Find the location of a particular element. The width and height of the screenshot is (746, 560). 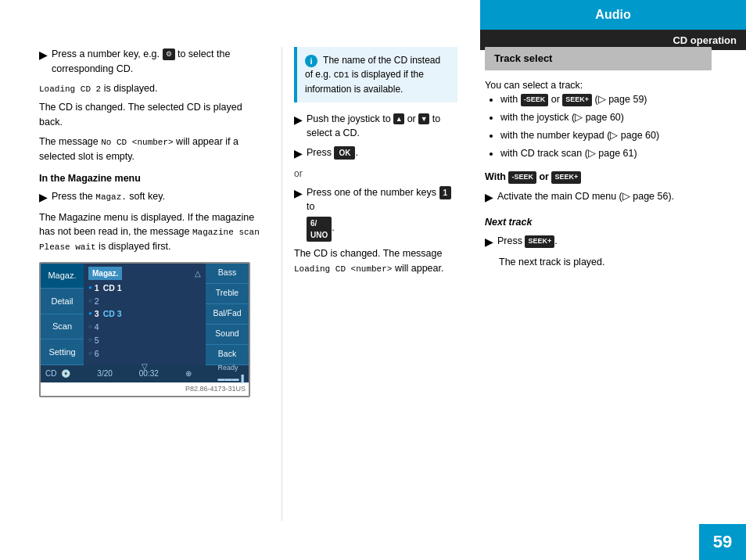

list-item-seek: with -SEEK or SEEK+ (▷ page 59) is located at coordinates (606, 100).